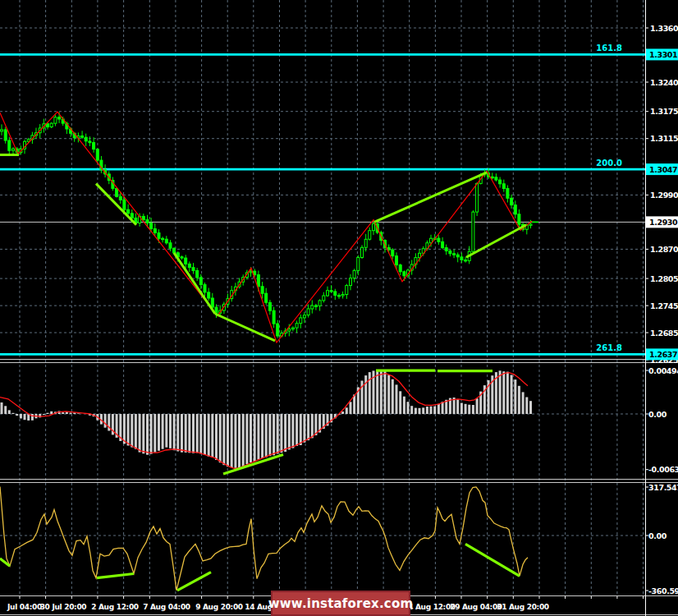 This screenshot has height=616, width=678. Describe the element at coordinates (259, 567) in the screenshot. I see `cci-pattern-lines` at that location.